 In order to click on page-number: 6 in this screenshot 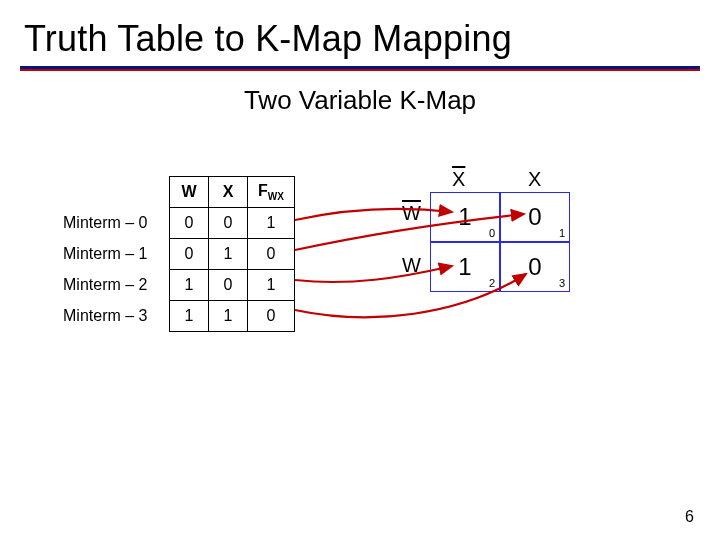, I will do `click(690, 517)`.